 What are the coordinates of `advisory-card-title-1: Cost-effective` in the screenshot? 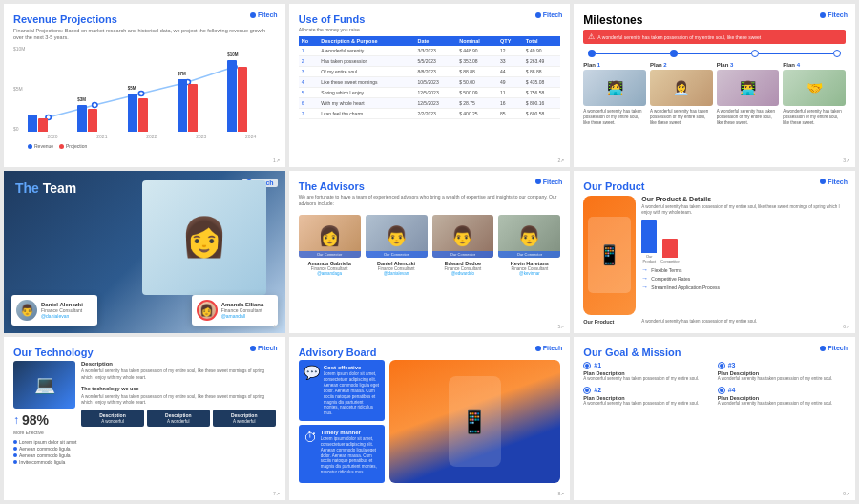 It's located at (351, 368).